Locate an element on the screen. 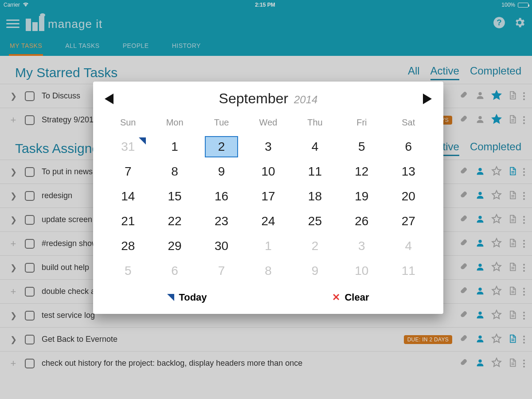 This screenshot has height=399, width=532. day-cell: 23 is located at coordinates (222, 221).